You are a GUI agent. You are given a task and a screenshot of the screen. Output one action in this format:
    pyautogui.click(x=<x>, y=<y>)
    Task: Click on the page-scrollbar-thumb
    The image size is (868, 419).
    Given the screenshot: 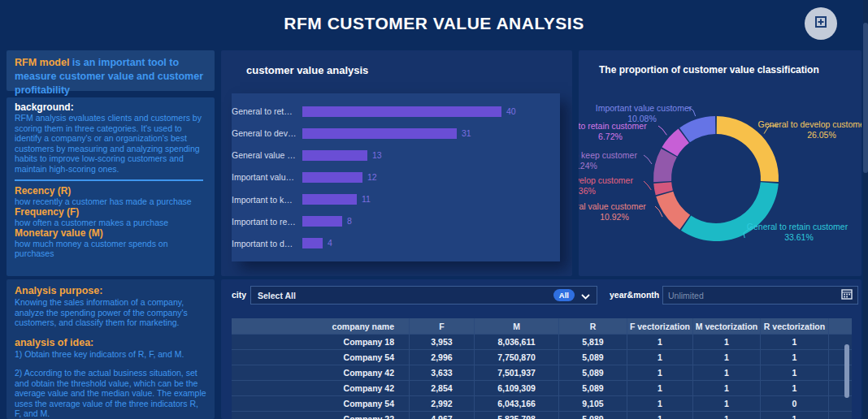 What is the action you would take?
    pyautogui.click(x=866, y=97)
    